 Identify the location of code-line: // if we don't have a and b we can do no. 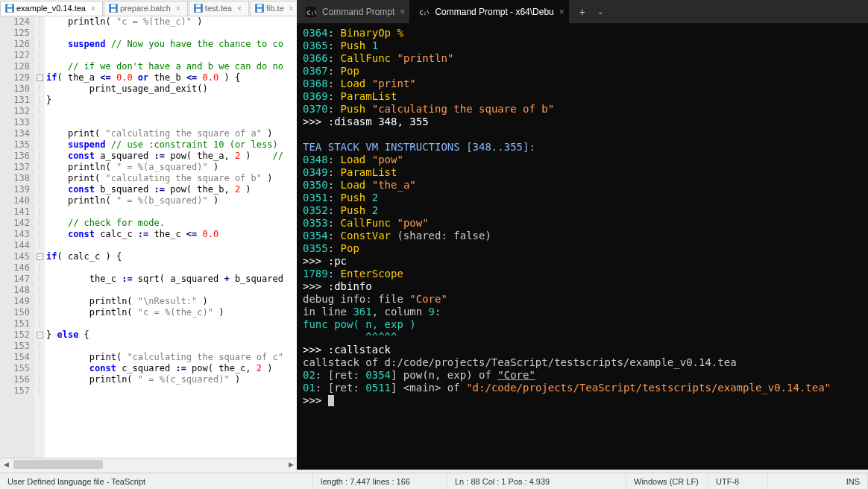
(171, 67).